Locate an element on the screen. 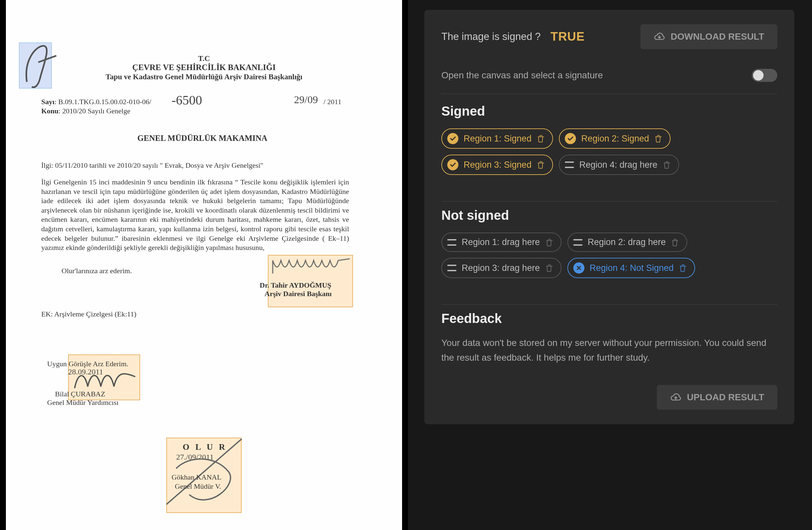  download-result-button: DOWNLOAD RESULT is located at coordinates (709, 37).